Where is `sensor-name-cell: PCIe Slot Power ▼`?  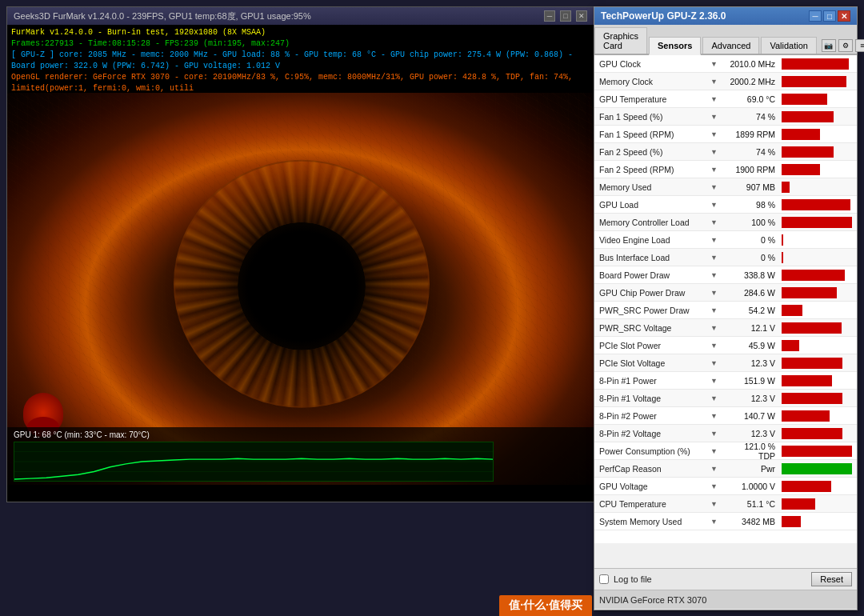 sensor-name-cell: PCIe Slot Power ▼ is located at coordinates (658, 346).